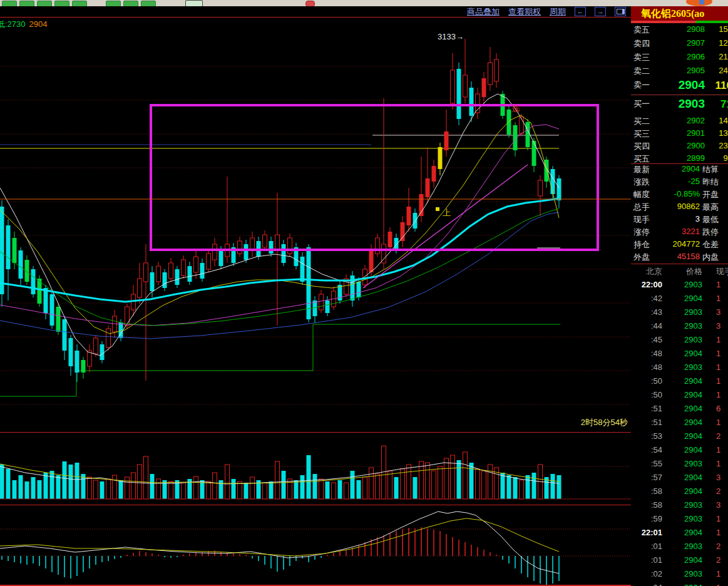 The image size is (728, 586). Describe the element at coordinates (642, 58) in the screenshot. I see `ladder-label: 卖三` at that location.